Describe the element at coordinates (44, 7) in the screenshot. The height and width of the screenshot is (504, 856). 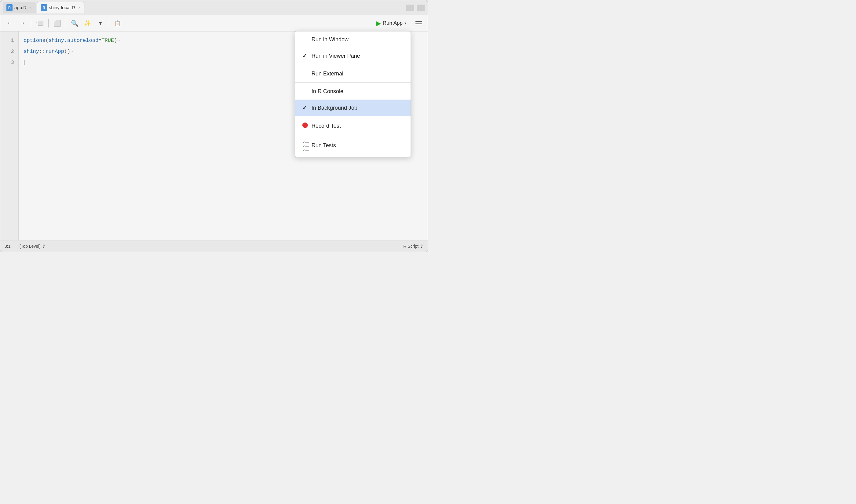
I see `tab-r-icon-shiny: R` at that location.